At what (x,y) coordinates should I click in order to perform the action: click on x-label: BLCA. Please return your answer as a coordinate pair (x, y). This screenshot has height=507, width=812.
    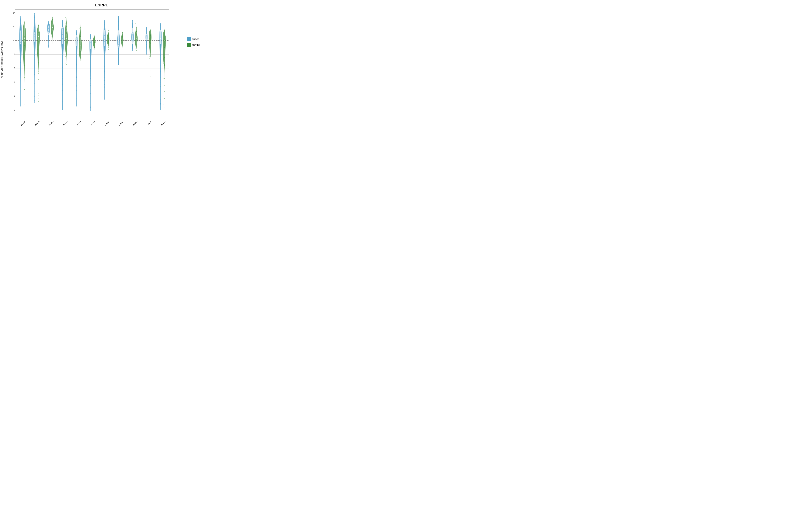
    Looking at the image, I should click on (23, 122).